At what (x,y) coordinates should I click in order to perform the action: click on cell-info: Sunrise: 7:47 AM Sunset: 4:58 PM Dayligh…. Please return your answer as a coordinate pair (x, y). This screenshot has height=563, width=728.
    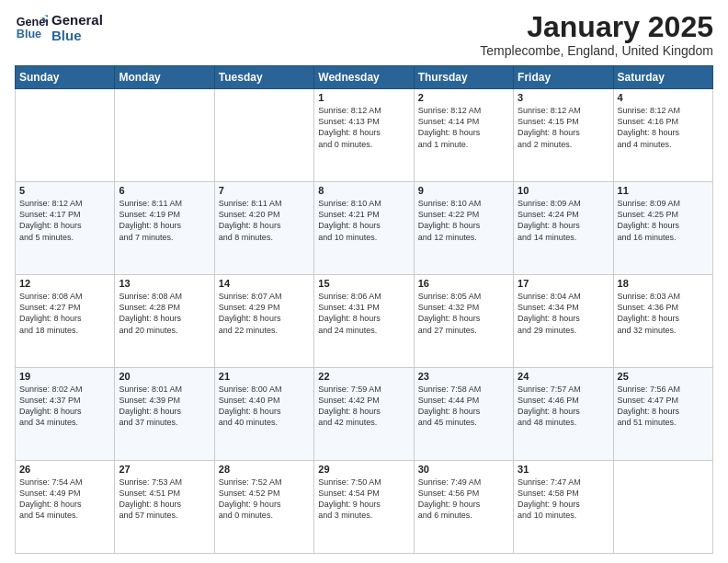
    Looking at the image, I should click on (563, 499).